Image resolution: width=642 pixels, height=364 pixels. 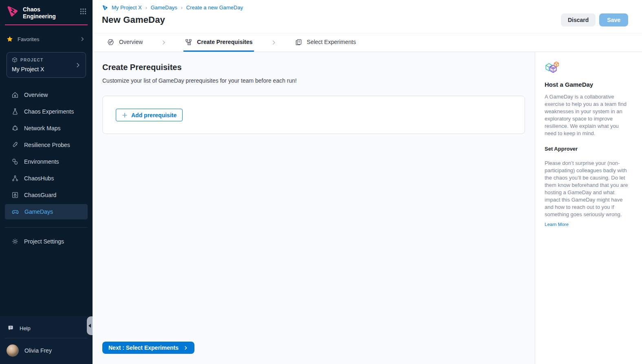 I want to click on title-row: New GameDay Discard Save, so click(x=365, y=20).